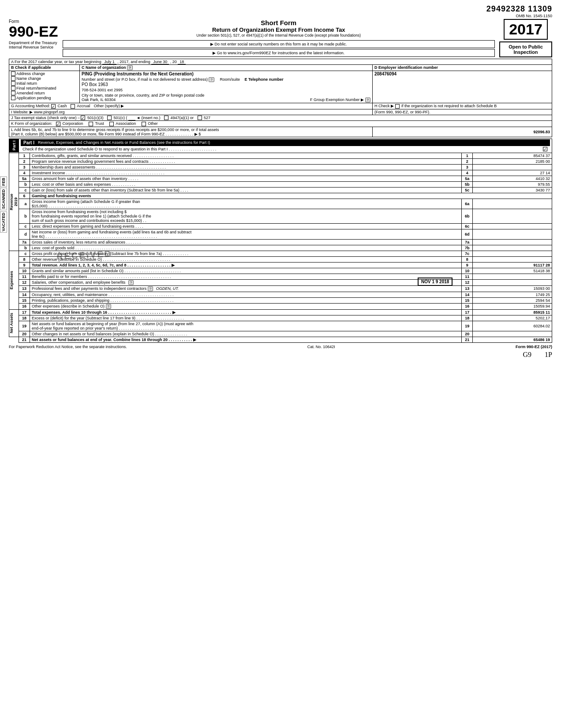 This screenshot has height=728, width=561. I want to click on line5a-num-right: 5a, so click(468, 178).